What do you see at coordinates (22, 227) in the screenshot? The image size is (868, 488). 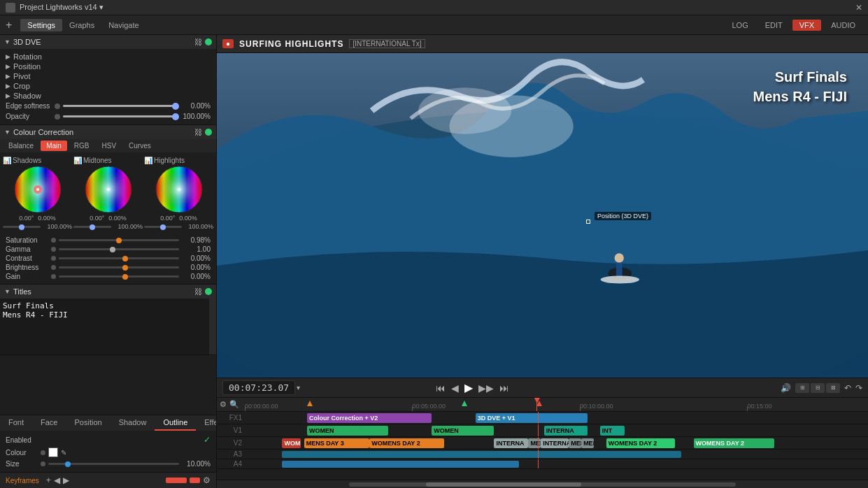 I see `shadows-slider` at bounding box center [22, 227].